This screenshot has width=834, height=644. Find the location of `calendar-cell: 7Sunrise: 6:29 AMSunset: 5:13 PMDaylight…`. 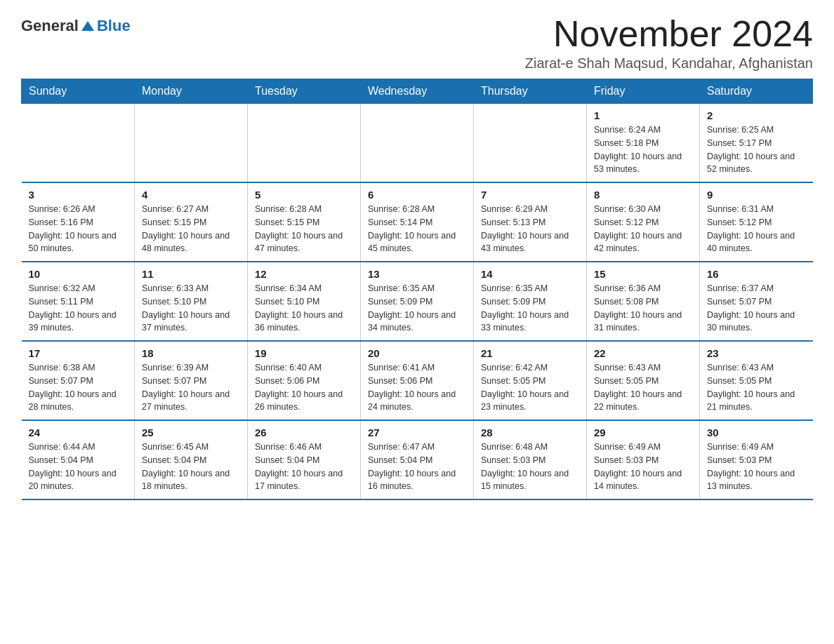

calendar-cell: 7Sunrise: 6:29 AMSunset: 5:13 PMDaylight… is located at coordinates (531, 222).